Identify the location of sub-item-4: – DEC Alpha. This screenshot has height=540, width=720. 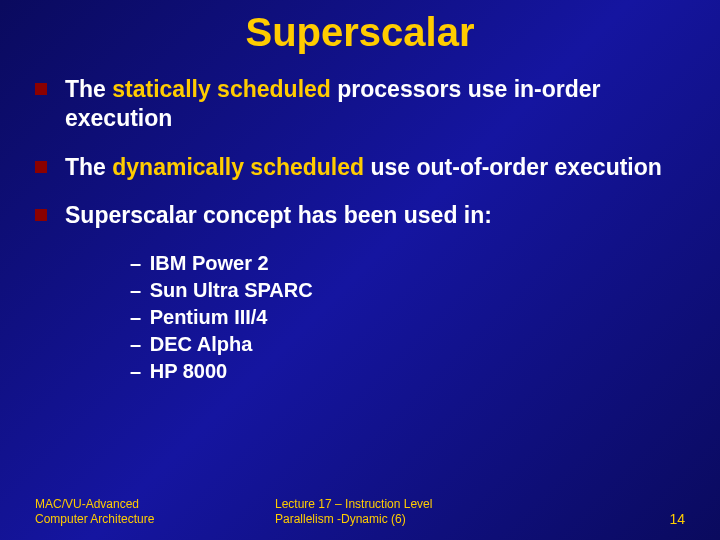
(408, 344).